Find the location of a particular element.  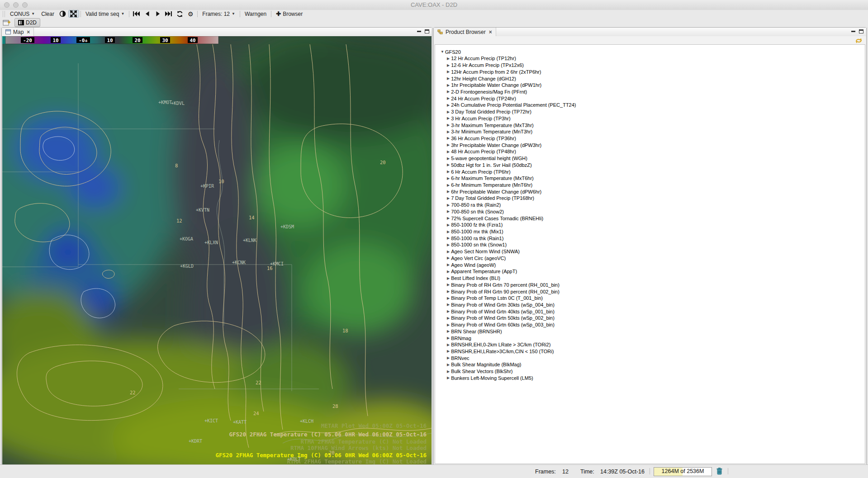

tab-product-browser: Product Browser × is located at coordinates (465, 32).